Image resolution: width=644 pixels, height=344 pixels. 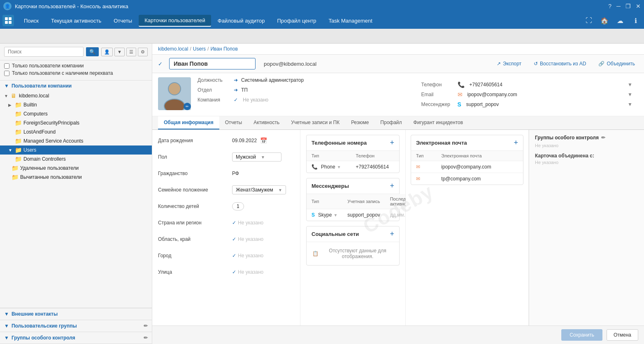 I want to click on tree-item-users: ▼ 📁 Users, so click(x=76, y=150).